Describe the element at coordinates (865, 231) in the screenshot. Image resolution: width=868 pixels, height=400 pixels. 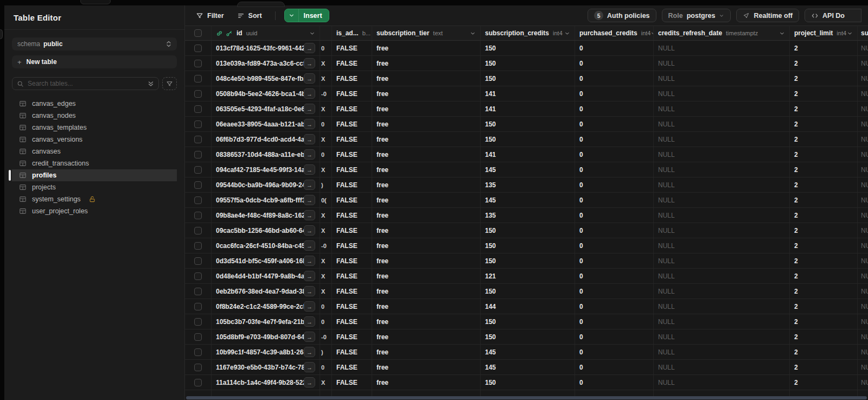
I see `cell-clipped-right-value: NU` at that location.